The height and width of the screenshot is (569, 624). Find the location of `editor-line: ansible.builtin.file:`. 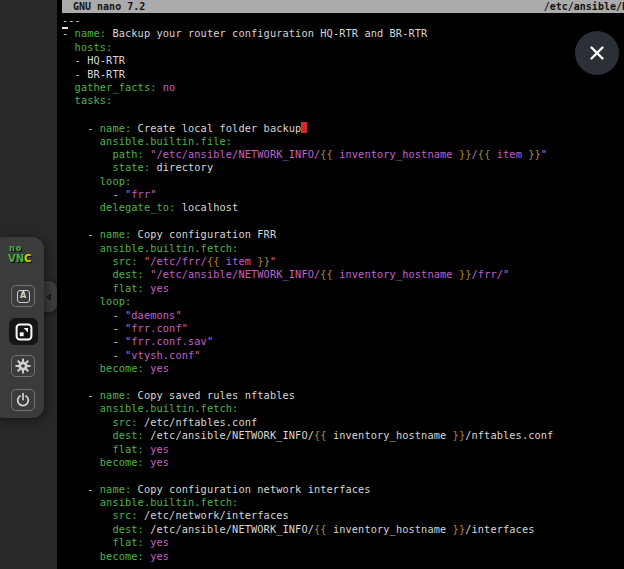

editor-line: ansible.builtin.file: is located at coordinates (343, 142).